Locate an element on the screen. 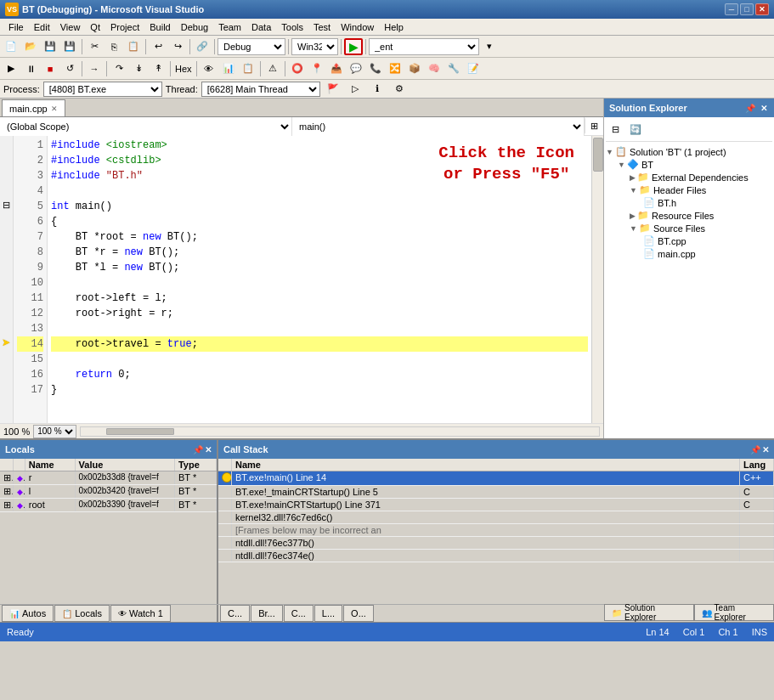  zoom-combo: 100 % is located at coordinates (54, 432).